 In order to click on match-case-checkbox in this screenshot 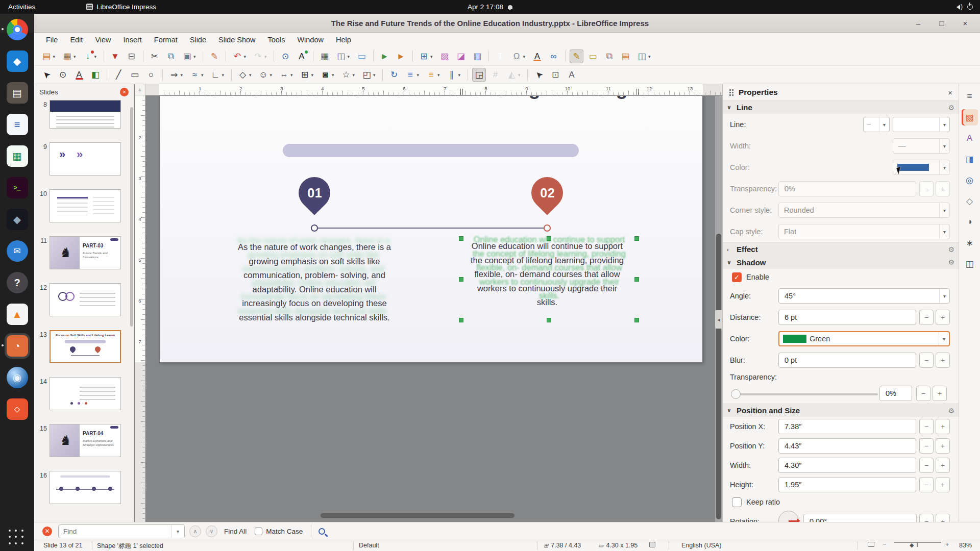, I will do `click(258, 532)`.